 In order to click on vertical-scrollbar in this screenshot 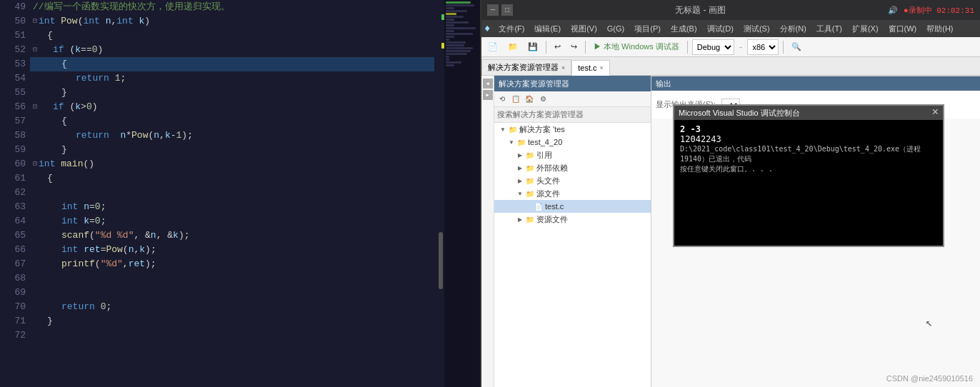, I will do `click(439, 194)`.